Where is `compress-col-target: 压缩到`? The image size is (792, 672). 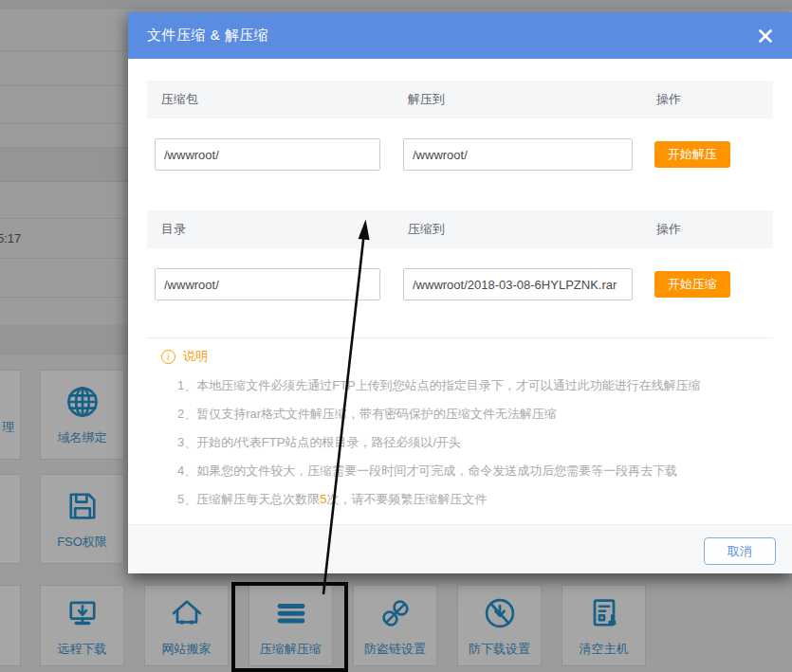 compress-col-target: 压缩到 is located at coordinates (427, 229).